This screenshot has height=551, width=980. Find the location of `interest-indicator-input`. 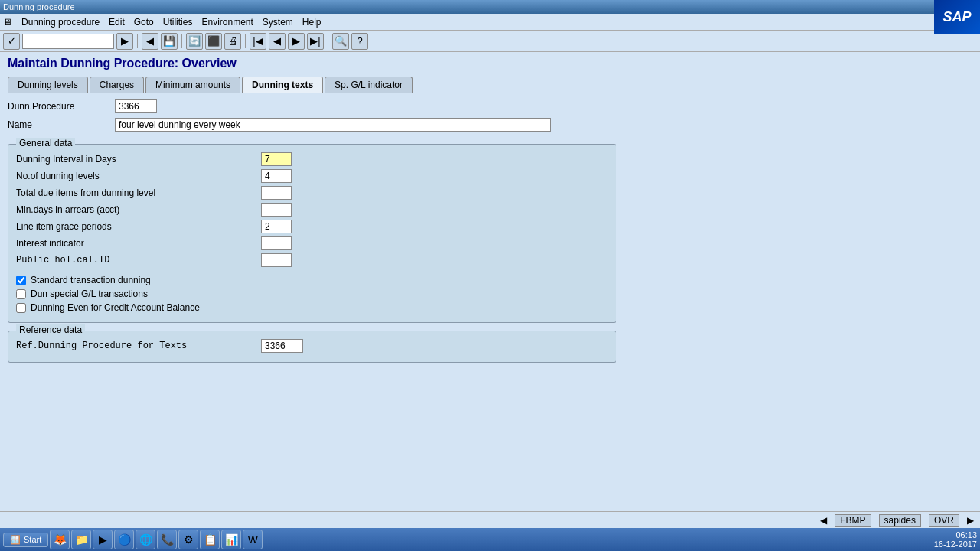

interest-indicator-input is located at coordinates (276, 243).